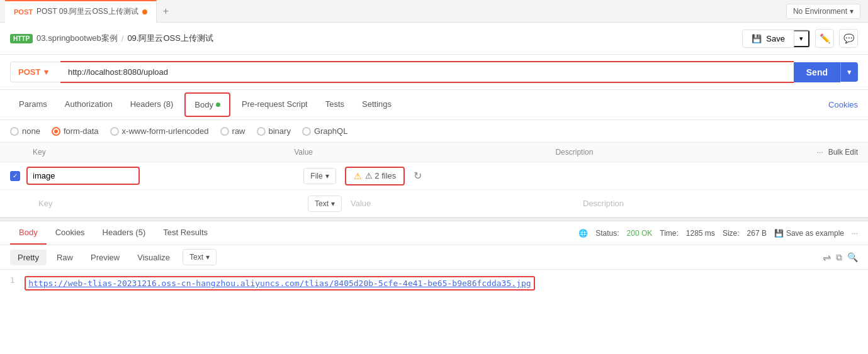 The height and width of the screenshot is (354, 868). What do you see at coordinates (376, 104) in the screenshot?
I see `tab-settings: Settings` at bounding box center [376, 104].